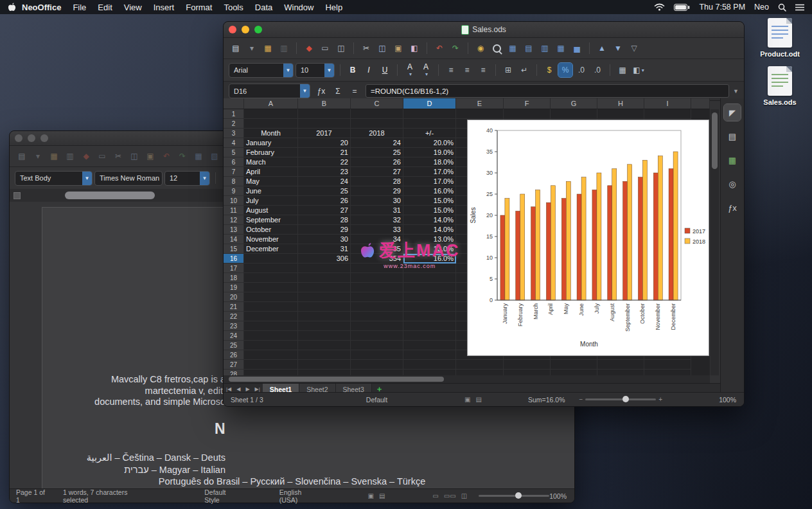 This screenshot has width=812, height=509. Describe the element at coordinates (430, 123) in the screenshot. I see `cell-D2` at that location.